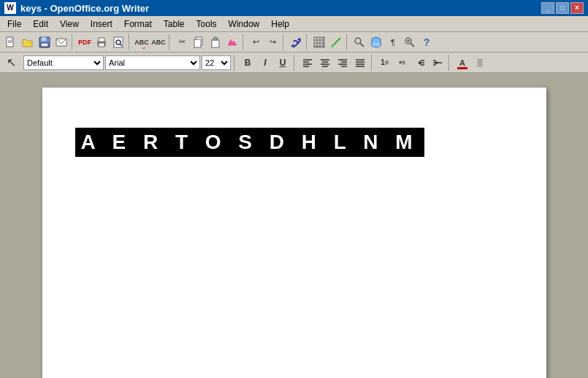 This screenshot has width=588, height=378. Describe the element at coordinates (438, 63) in the screenshot. I see `increase-indent-button` at that location.